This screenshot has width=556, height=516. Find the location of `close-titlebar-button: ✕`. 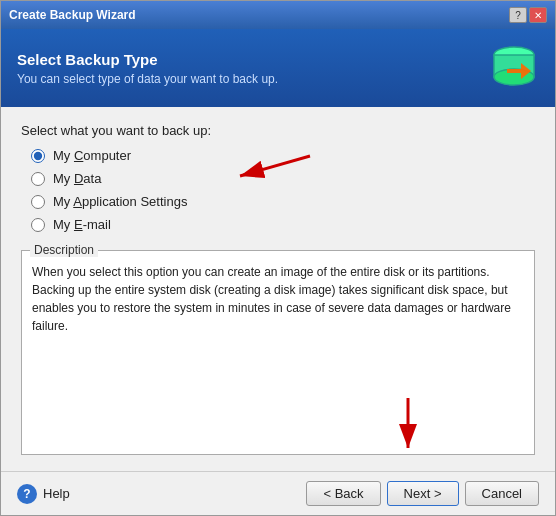

close-titlebar-button: ✕ is located at coordinates (538, 15).